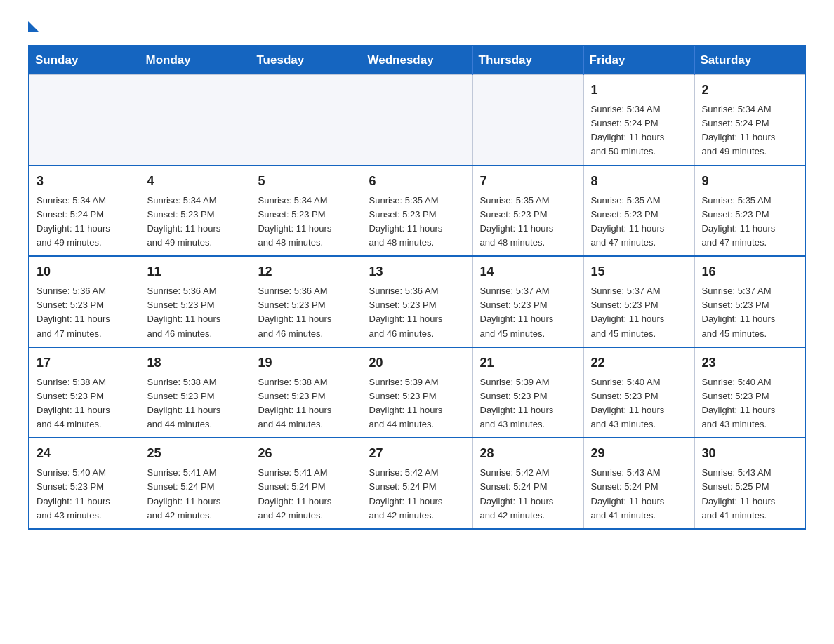 The image size is (834, 644). What do you see at coordinates (750, 90) in the screenshot?
I see `day-number: 2` at bounding box center [750, 90].